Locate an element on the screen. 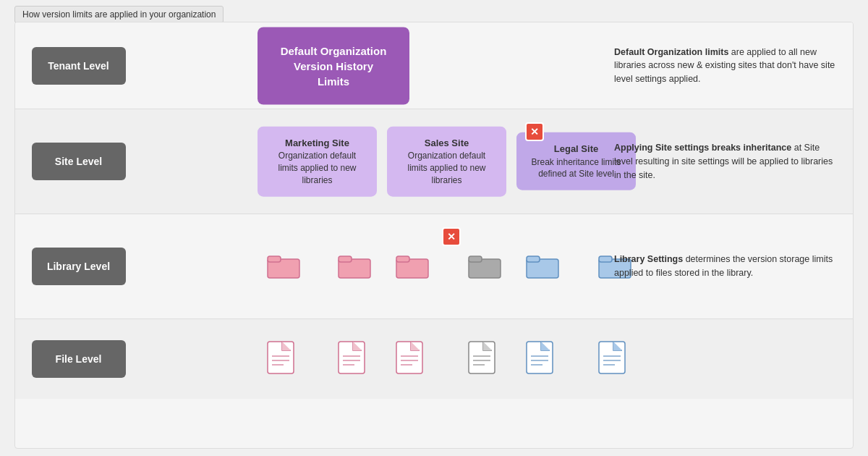 The image size is (868, 456). library-level-box: Library Level is located at coordinates (79, 266).